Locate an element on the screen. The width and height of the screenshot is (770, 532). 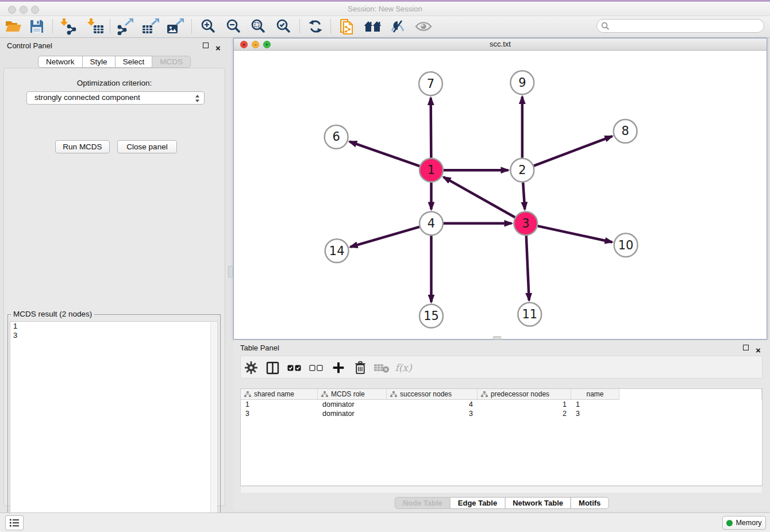
table-tab-edge-table: Edge Table is located at coordinates (478, 503).